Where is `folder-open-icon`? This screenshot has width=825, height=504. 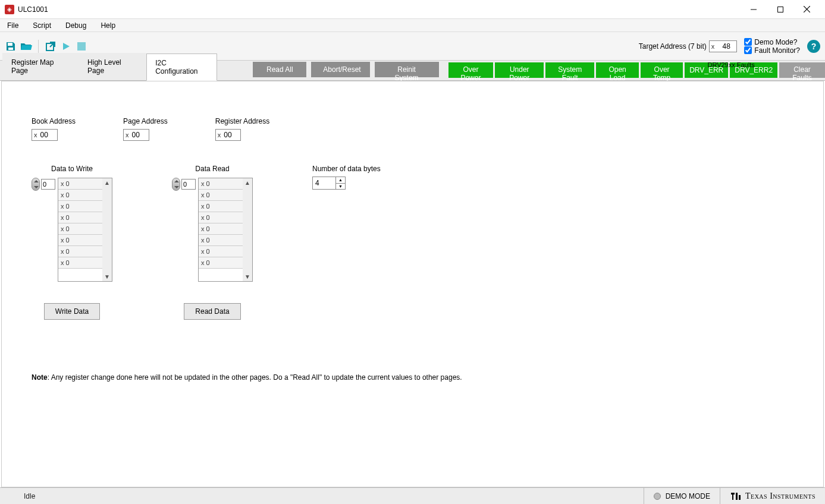
folder-open-icon is located at coordinates (26, 46).